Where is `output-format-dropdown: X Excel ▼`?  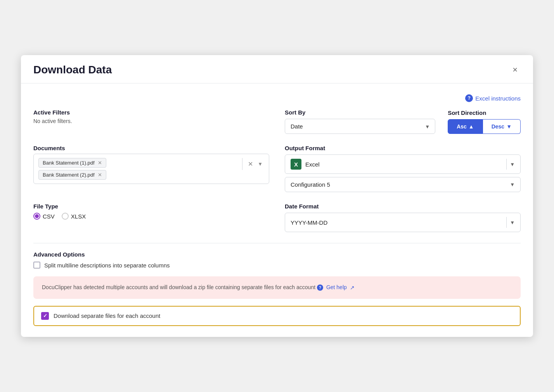
output-format-dropdown: X Excel ▼ is located at coordinates (403, 164).